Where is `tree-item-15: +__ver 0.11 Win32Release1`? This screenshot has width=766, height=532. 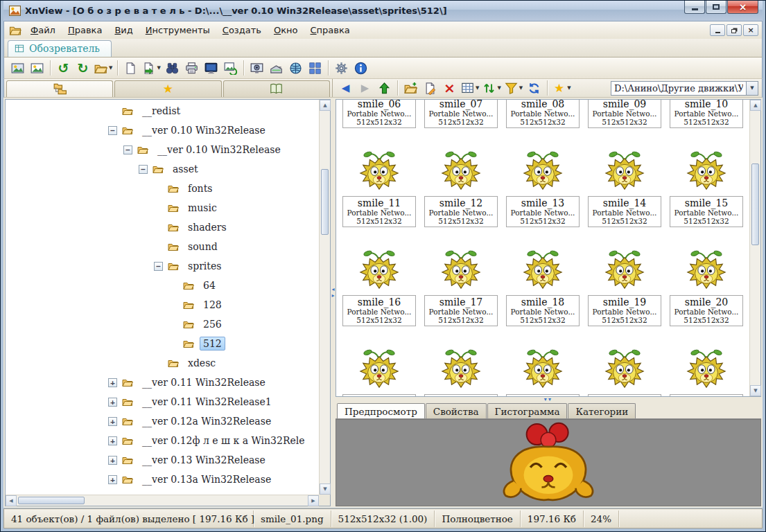
tree-item-15: +__ver 0.11 Win32Release1 is located at coordinates (162, 402).